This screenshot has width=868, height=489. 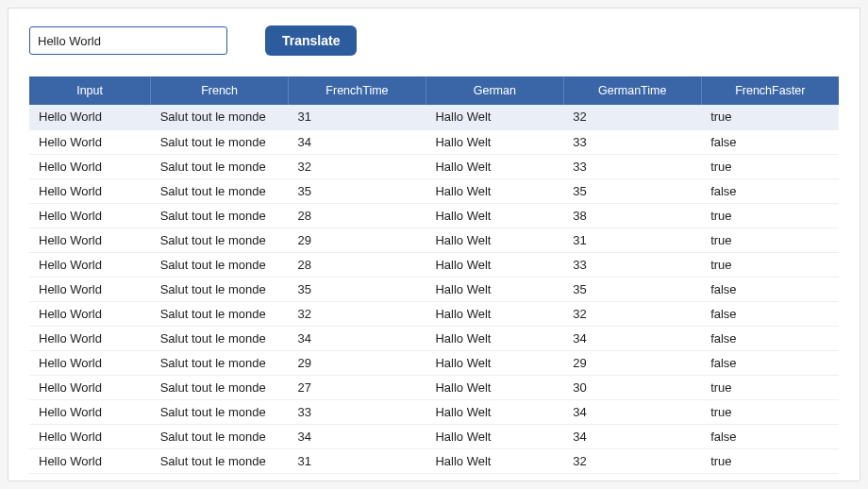 What do you see at coordinates (434, 387) in the screenshot?
I see `table-row: Hello WorldSalut tout le monde27Hallo We…` at bounding box center [434, 387].